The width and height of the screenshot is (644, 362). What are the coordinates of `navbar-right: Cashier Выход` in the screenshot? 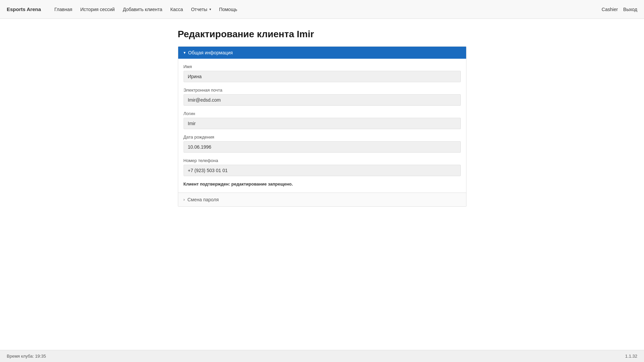 It's located at (620, 9).